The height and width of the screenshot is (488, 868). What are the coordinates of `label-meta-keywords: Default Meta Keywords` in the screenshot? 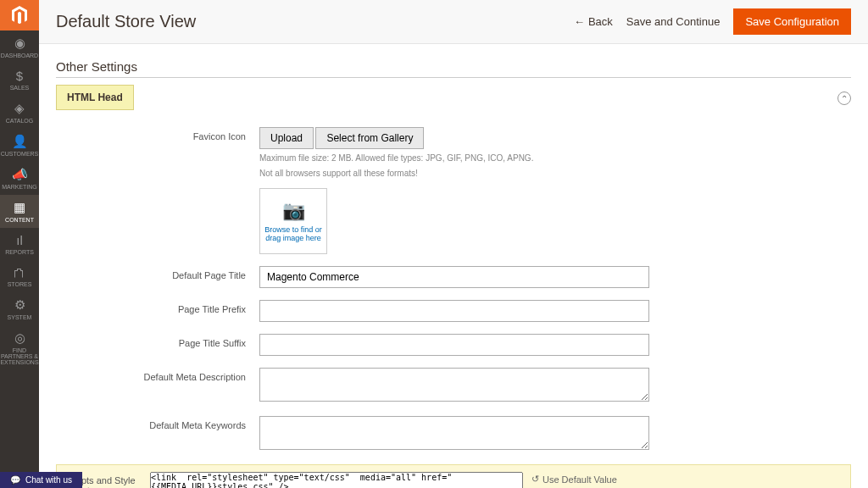 It's located at (158, 434).